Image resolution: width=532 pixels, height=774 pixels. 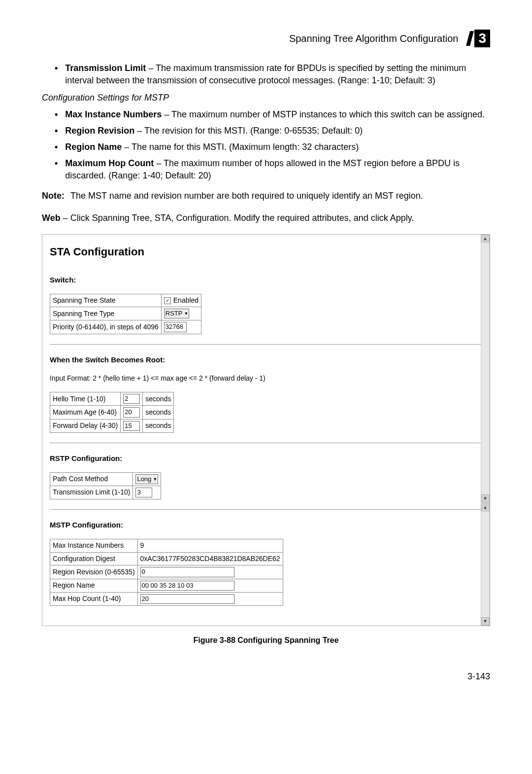 What do you see at coordinates (272, 147) in the screenshot?
I see `bullet-region-name: • Region Name – The name for this MSTI. …` at bounding box center [272, 147].